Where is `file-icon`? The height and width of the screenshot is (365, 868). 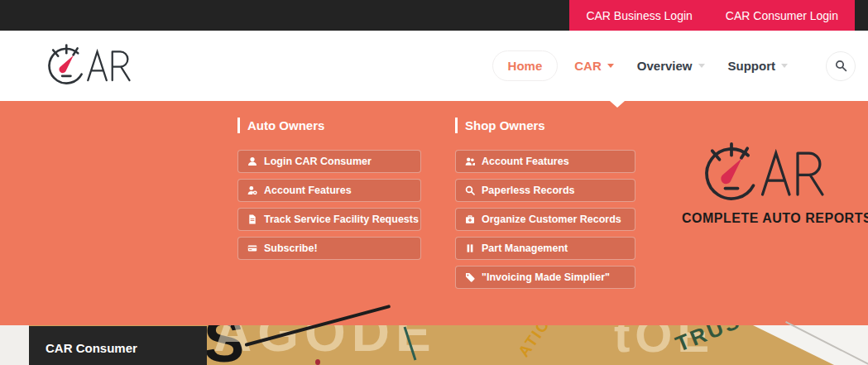
file-icon is located at coordinates (252, 219).